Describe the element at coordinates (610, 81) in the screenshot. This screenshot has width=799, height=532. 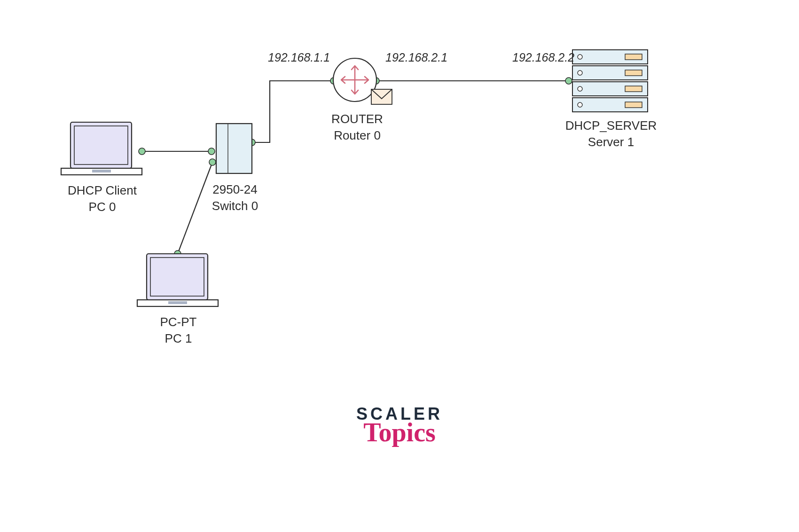
I see `server-icon` at that location.